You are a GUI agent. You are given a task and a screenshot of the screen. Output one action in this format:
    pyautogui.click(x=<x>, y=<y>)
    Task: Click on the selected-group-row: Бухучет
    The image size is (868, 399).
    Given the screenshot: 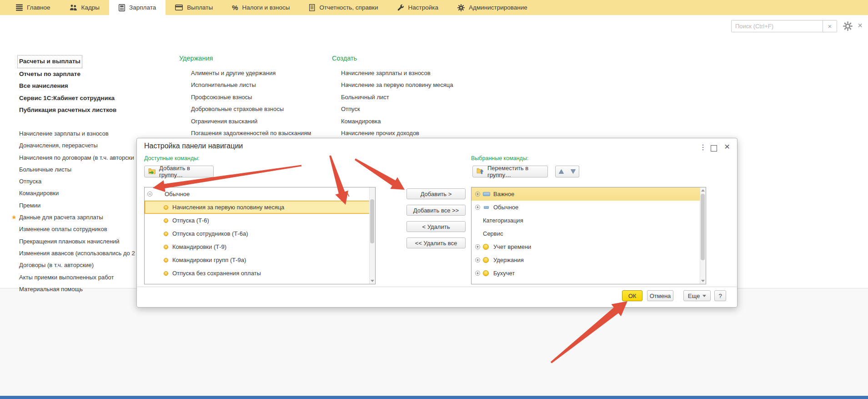 What is the action you would take?
    pyautogui.click(x=588, y=273)
    